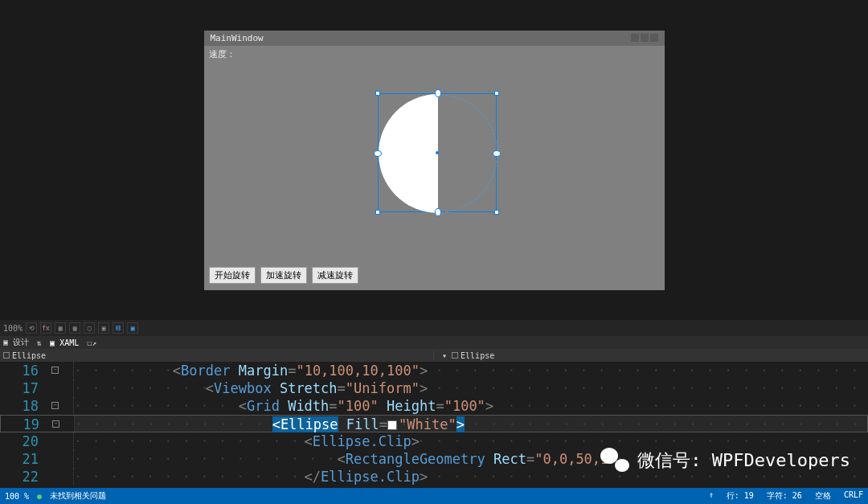  What do you see at coordinates (437, 153) in the screenshot?
I see `center-marker` at bounding box center [437, 153].